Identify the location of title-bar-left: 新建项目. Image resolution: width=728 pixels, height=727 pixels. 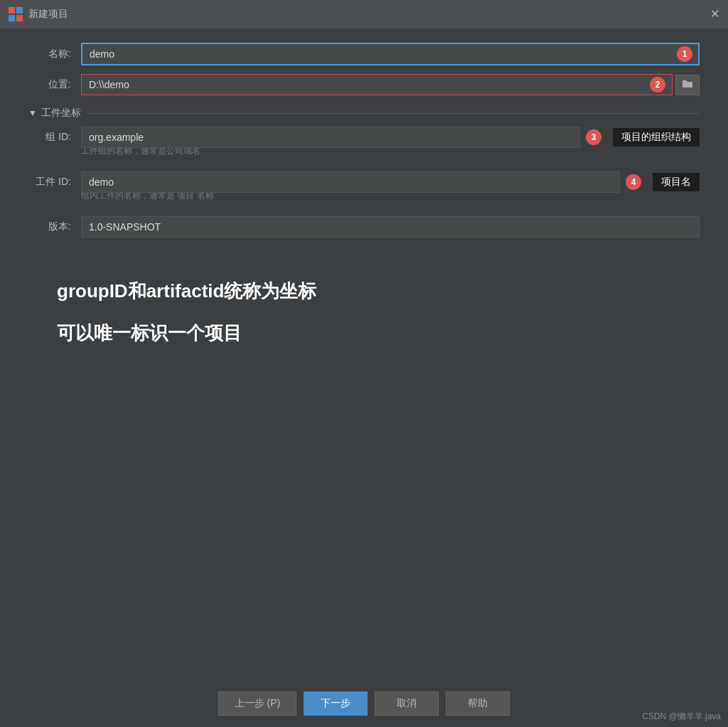
(38, 14).